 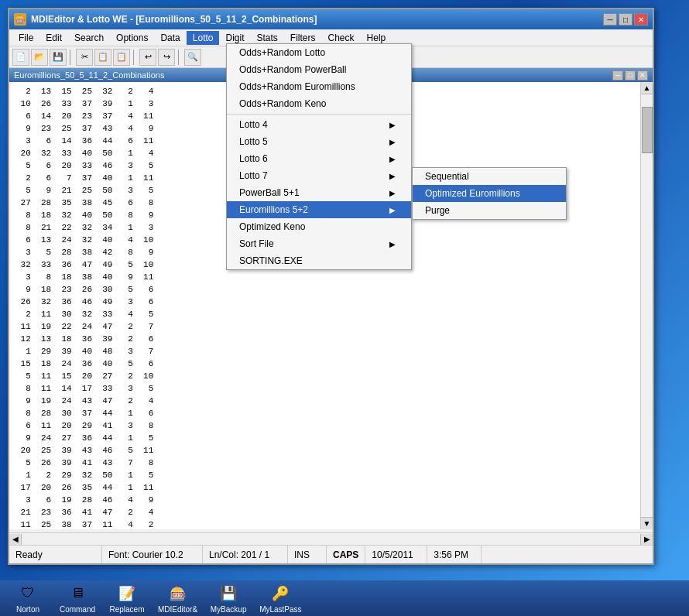 I want to click on menu-lotto7: Lotto 7 ▶, so click(x=319, y=176).